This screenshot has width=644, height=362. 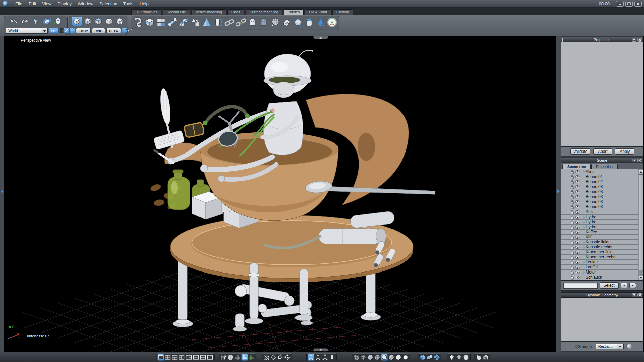 I want to click on zoom-region-icon, so click(x=280, y=357).